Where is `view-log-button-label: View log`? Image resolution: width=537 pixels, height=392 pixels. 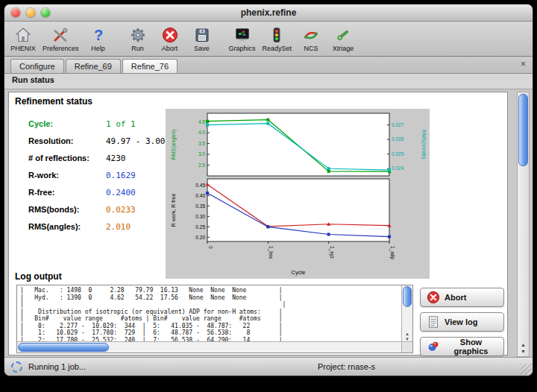
view-log-button-label: View log is located at coordinates (461, 322).